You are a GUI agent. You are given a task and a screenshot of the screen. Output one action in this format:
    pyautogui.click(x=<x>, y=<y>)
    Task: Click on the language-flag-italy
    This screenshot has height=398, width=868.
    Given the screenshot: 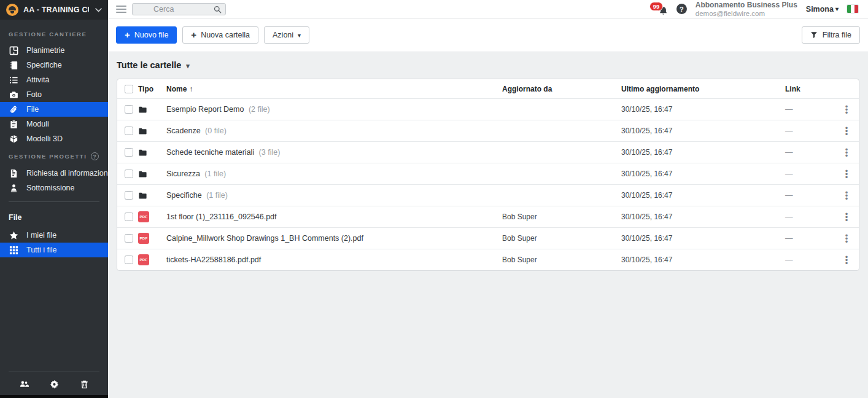 What is the action you would take?
    pyautogui.click(x=853, y=9)
    